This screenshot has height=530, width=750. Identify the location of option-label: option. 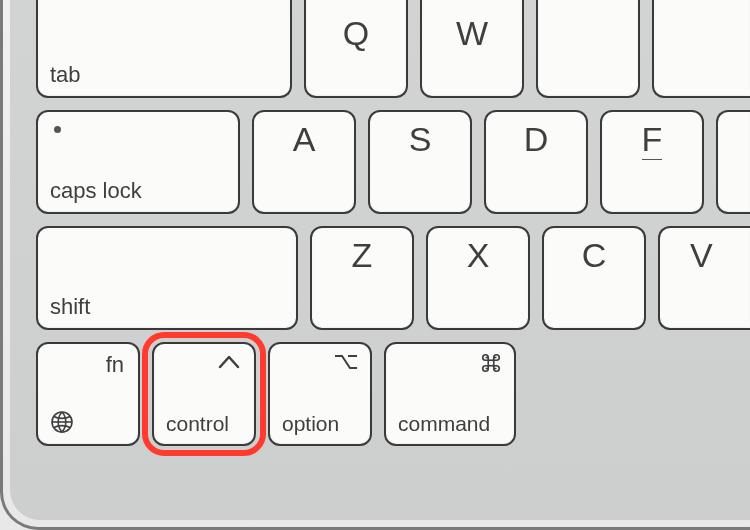
(310, 424).